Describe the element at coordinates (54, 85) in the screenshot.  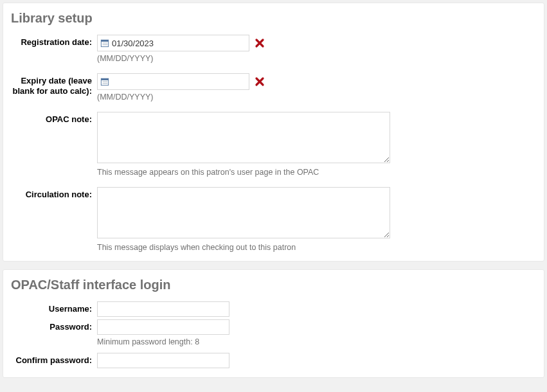
I see `expiry-date-label: Expiry date (leave blank for auto calc):` at that location.